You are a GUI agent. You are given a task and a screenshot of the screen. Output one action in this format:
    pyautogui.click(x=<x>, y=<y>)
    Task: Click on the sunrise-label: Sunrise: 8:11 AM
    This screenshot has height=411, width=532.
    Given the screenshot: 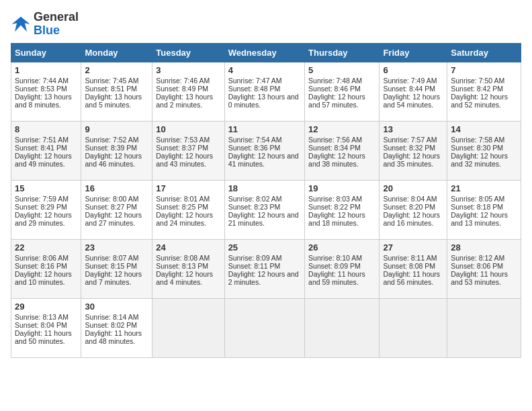 What is the action you would take?
    pyautogui.click(x=410, y=258)
    